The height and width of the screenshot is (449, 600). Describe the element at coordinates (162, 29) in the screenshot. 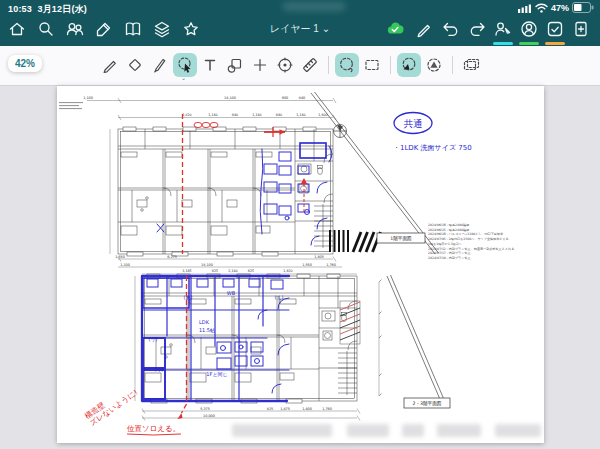

I see `layers-button` at that location.